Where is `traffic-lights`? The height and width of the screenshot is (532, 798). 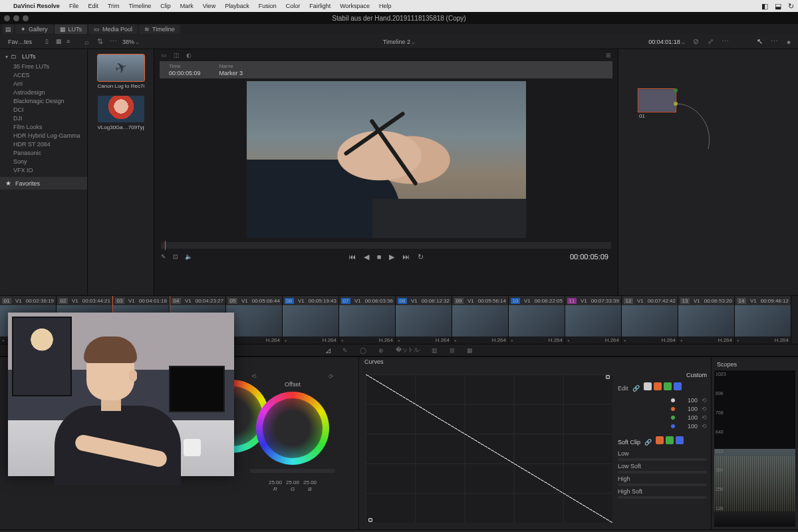
traffic-lights is located at coordinates (16, 19).